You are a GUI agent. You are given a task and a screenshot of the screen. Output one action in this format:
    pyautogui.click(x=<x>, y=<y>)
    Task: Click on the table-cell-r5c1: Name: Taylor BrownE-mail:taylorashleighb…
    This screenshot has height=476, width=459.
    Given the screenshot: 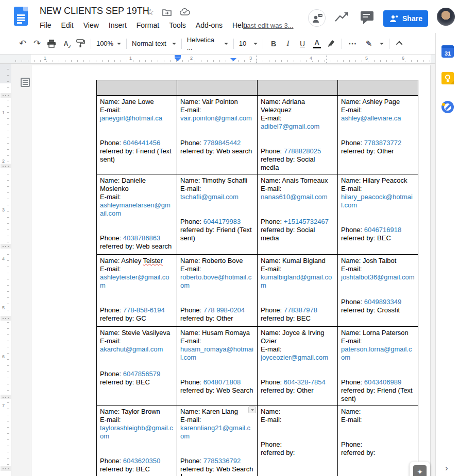 What is the action you would take?
    pyautogui.click(x=137, y=440)
    